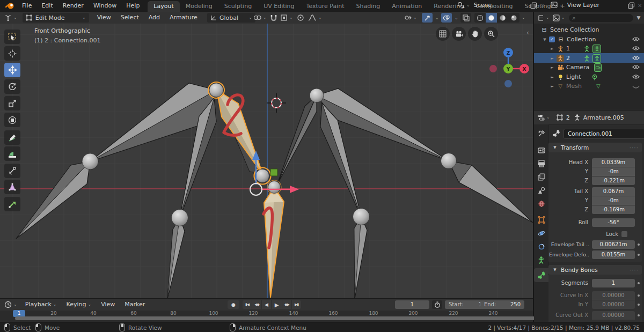 The height and width of the screenshot is (332, 644). Describe the element at coordinates (12, 120) in the screenshot. I see `tool-transform` at that location.